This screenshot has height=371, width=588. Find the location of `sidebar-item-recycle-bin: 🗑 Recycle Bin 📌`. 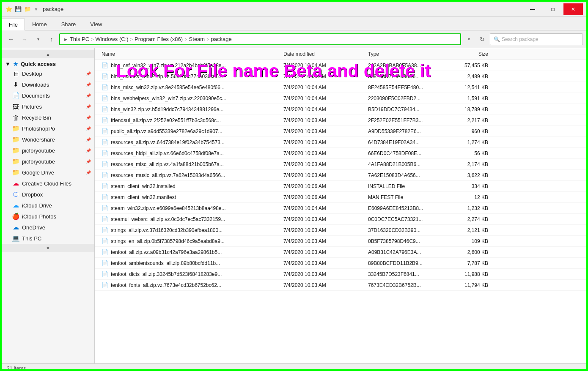

sidebar-item-recycle-bin: 🗑 Recycle Bin 📌 is located at coordinates (48, 117).